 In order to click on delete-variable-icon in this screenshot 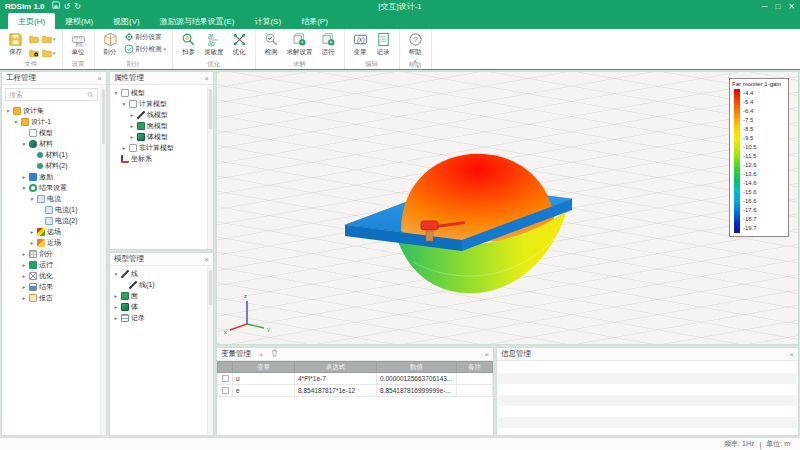, I will do `click(274, 354)`.